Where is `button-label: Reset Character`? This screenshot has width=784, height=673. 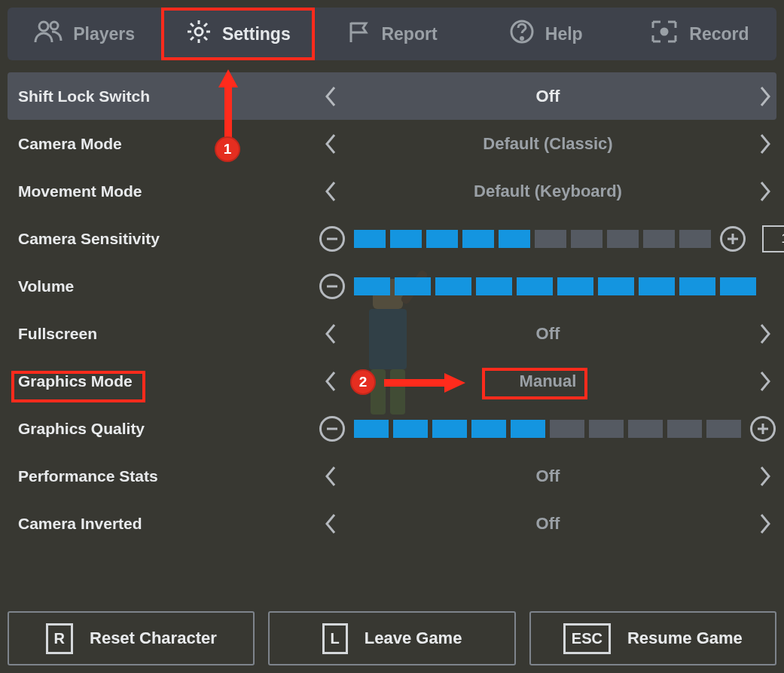 button-label: Reset Character is located at coordinates (154, 638).